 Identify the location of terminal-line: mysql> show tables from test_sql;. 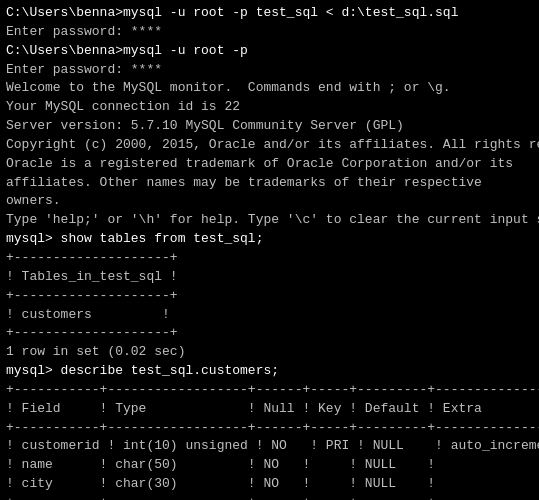
(270, 240).